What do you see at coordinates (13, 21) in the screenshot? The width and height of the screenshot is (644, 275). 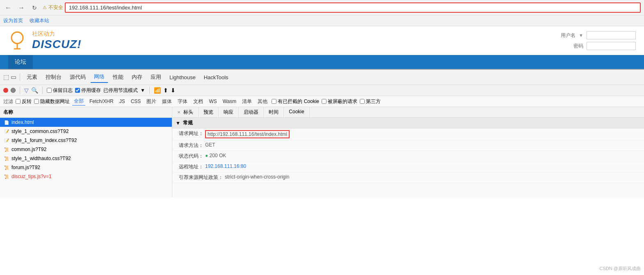 I see `bookmark-home: 设为首页` at bounding box center [13, 21].